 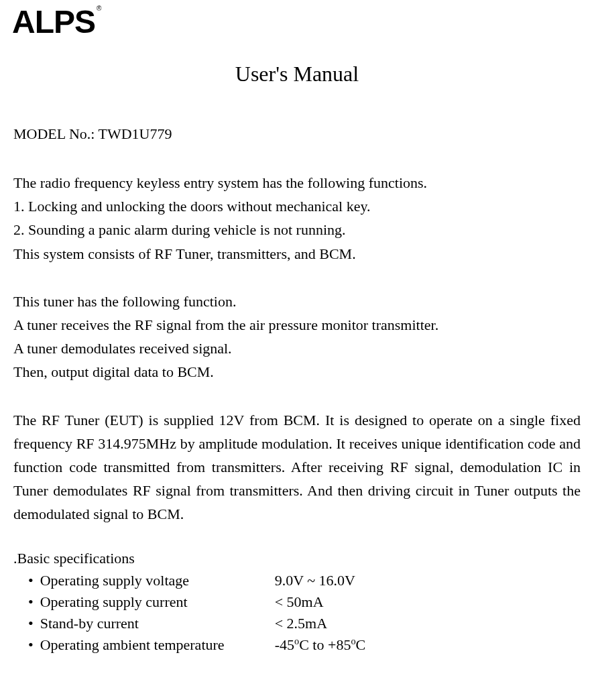 What do you see at coordinates (297, 624) in the screenshot?
I see `spec-row: • Stand-by current < 2.5mA` at bounding box center [297, 624].